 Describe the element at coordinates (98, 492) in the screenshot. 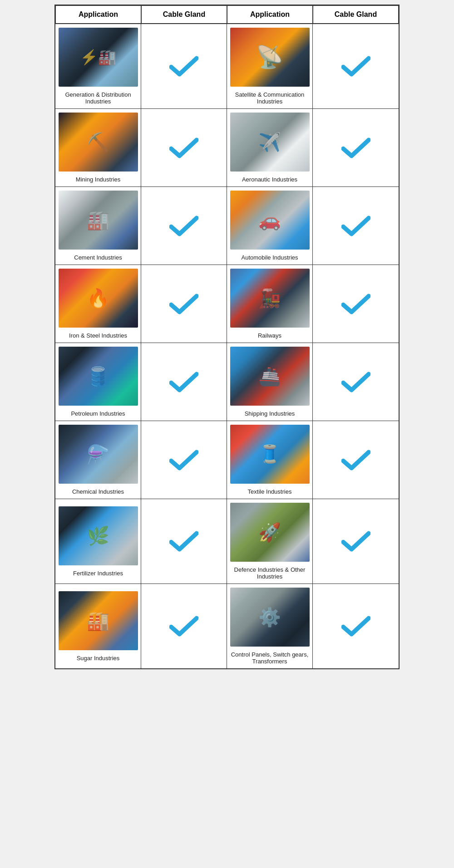

I see `left-industry-label-5: Chemical Industries` at that location.